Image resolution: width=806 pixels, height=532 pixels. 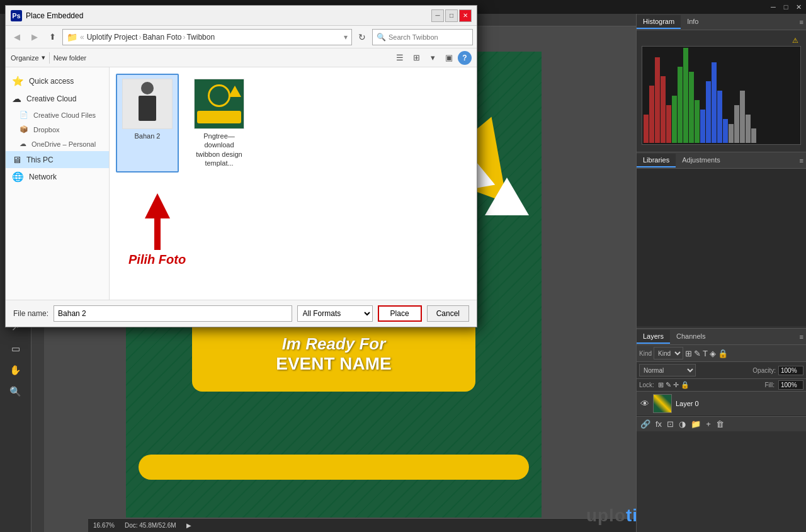 I want to click on tab-libraries: Libraries, so click(x=656, y=161).